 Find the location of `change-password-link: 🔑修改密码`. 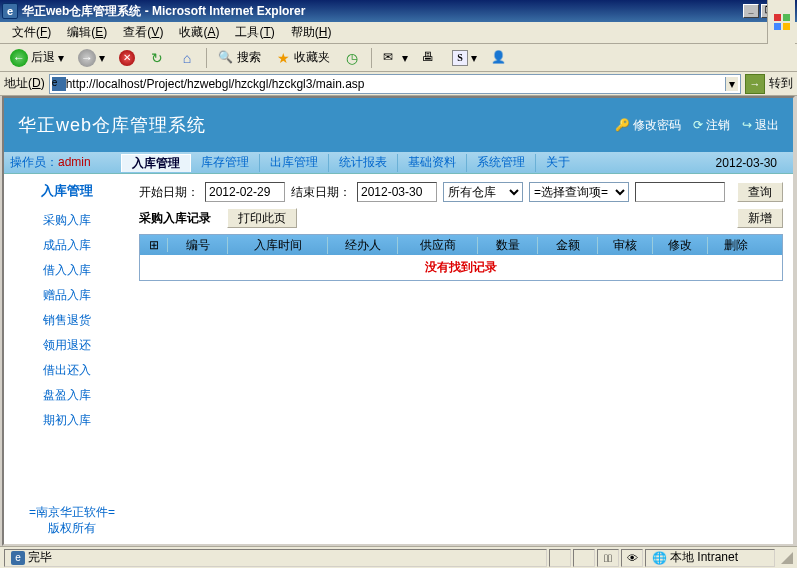

change-password-link: 🔑修改密码 is located at coordinates (648, 126).